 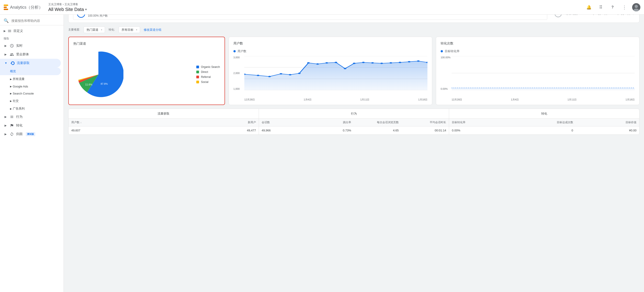 What do you see at coordinates (30, 79) in the screenshot?
I see `sidebar-item-all-traffic: ▶ 所有流量` at bounding box center [30, 79].